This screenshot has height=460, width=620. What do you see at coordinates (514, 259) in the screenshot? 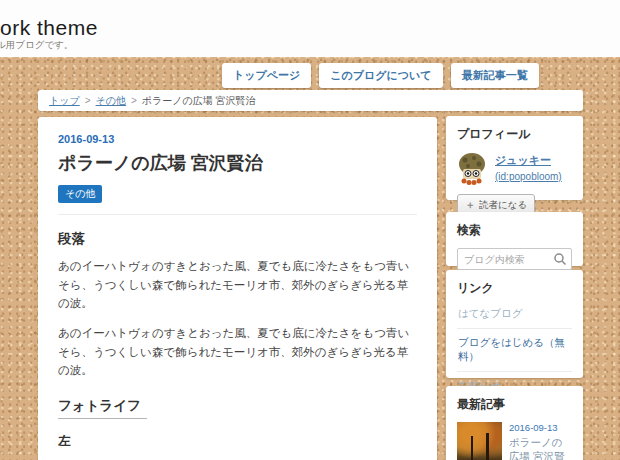
I see `search-field-wrap` at bounding box center [514, 259].